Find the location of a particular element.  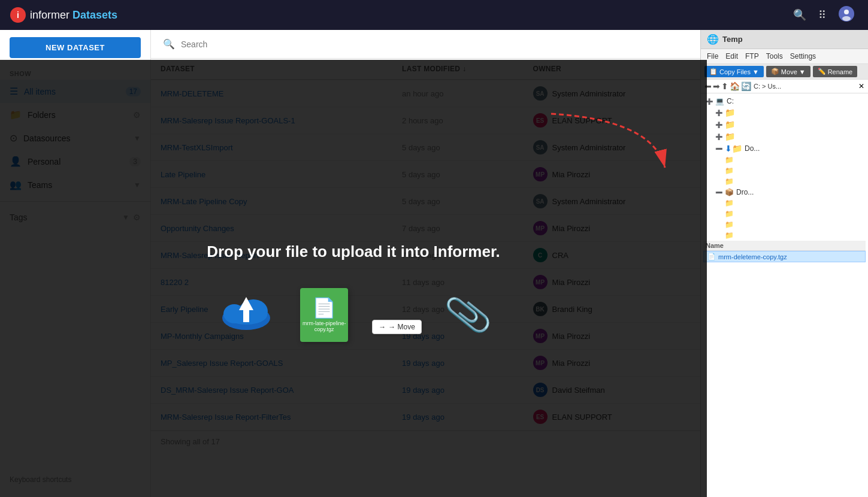

svg-text: i is located at coordinates (18, 15).